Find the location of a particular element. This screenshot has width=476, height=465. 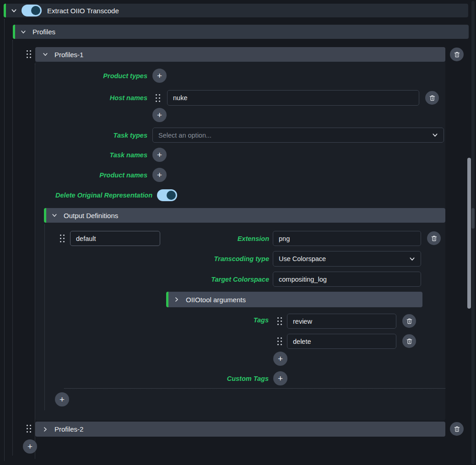

host-names-label: Host names is located at coordinates (129, 98).